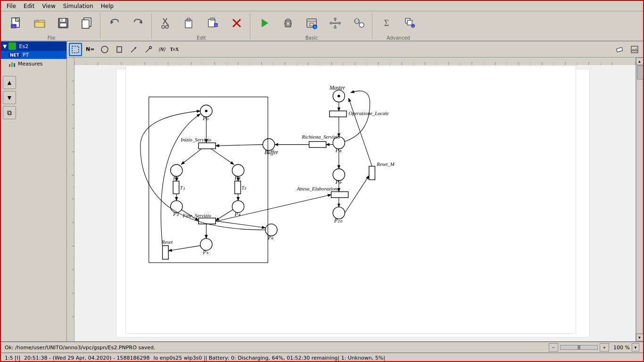 This screenshot has width=644, height=362. Describe the element at coordinates (87, 358) in the screenshot. I see `editor-time: 20:51:38 - (Wed 29 Apr, 04.2020) - 15881…` at that location.